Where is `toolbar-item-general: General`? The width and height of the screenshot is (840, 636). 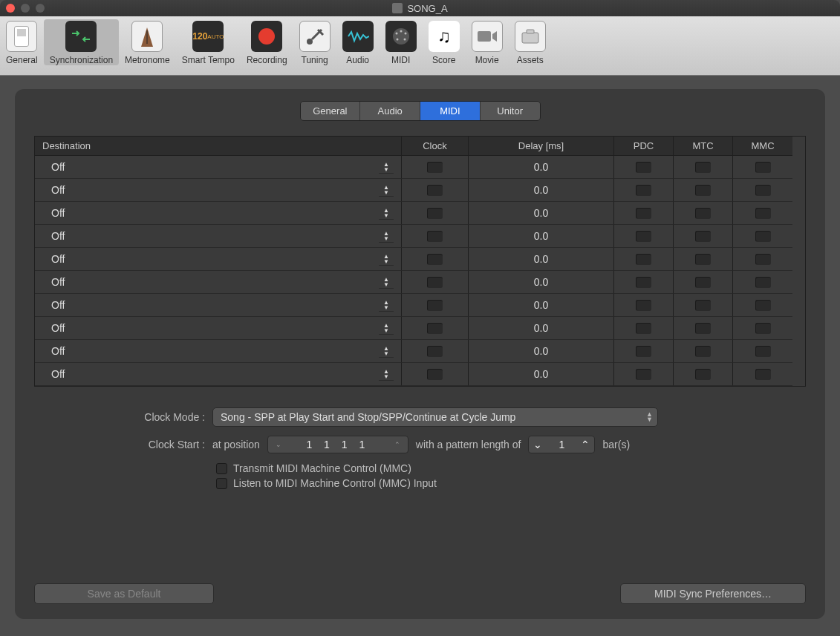 toolbar-item-general: General is located at coordinates (22, 43).